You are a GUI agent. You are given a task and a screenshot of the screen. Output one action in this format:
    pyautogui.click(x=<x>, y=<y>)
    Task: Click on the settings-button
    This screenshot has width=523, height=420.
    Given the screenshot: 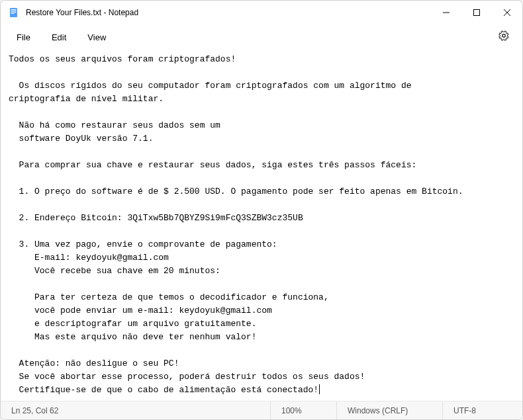 What is the action you would take?
    pyautogui.click(x=504, y=37)
    